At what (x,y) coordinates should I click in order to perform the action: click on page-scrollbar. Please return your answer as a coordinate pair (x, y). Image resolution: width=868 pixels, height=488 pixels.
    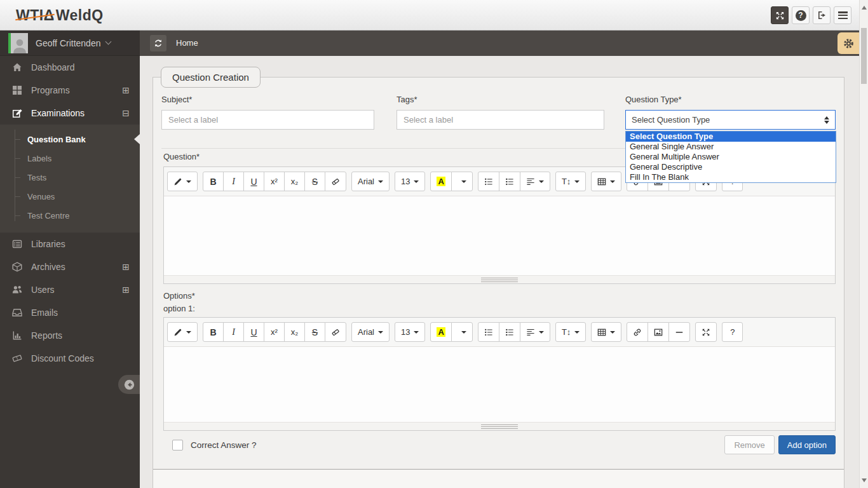
    Looking at the image, I should click on (864, 244).